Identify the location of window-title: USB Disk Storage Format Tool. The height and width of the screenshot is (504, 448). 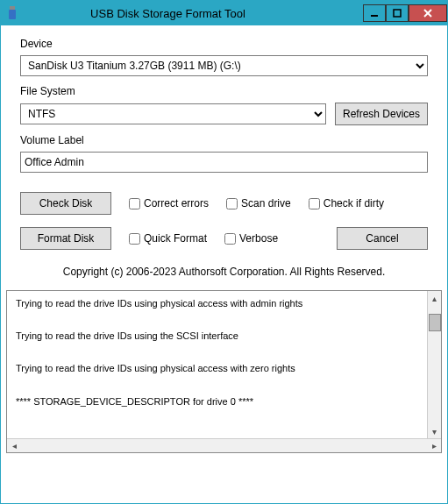
(195, 14).